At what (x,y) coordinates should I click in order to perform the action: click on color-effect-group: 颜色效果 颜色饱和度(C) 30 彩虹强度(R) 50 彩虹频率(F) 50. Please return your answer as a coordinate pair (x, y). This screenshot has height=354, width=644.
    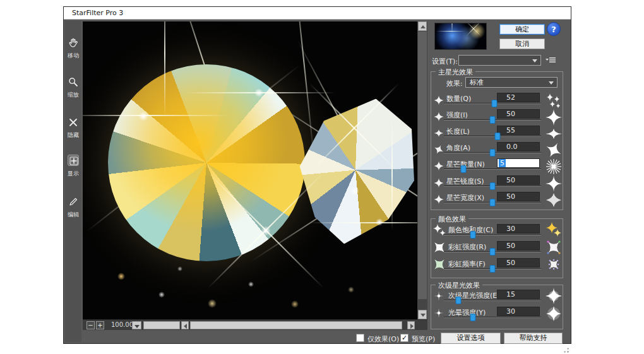
    Looking at the image, I should click on (497, 249).